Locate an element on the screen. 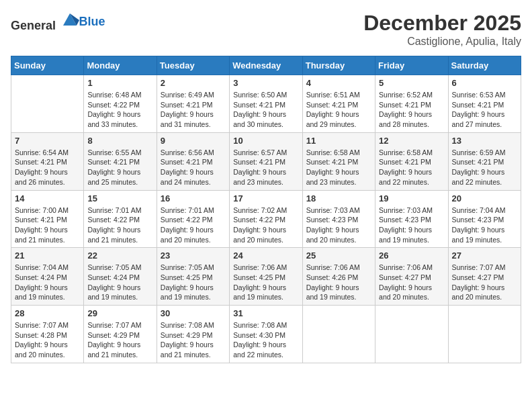 This screenshot has width=532, height=411. day-info: Sunrise: 6:53 AMSunset: 4:21 PMDaylight:… is located at coordinates (485, 110).